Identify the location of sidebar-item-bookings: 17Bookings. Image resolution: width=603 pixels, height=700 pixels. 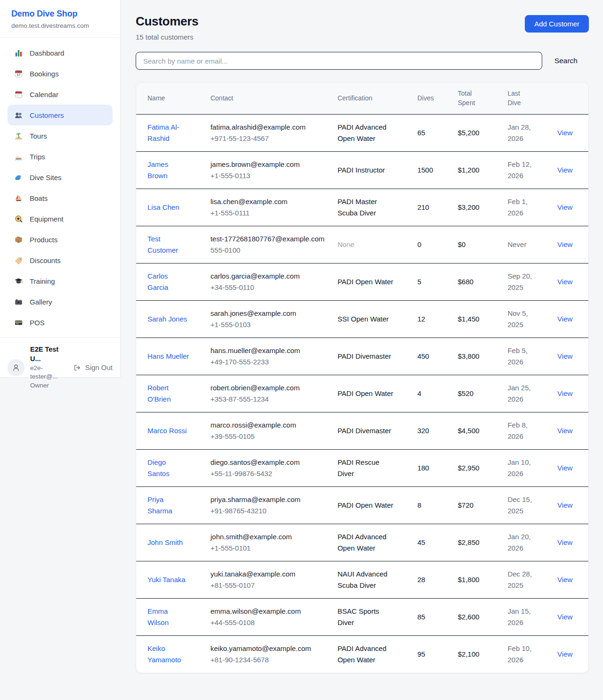
(60, 74).